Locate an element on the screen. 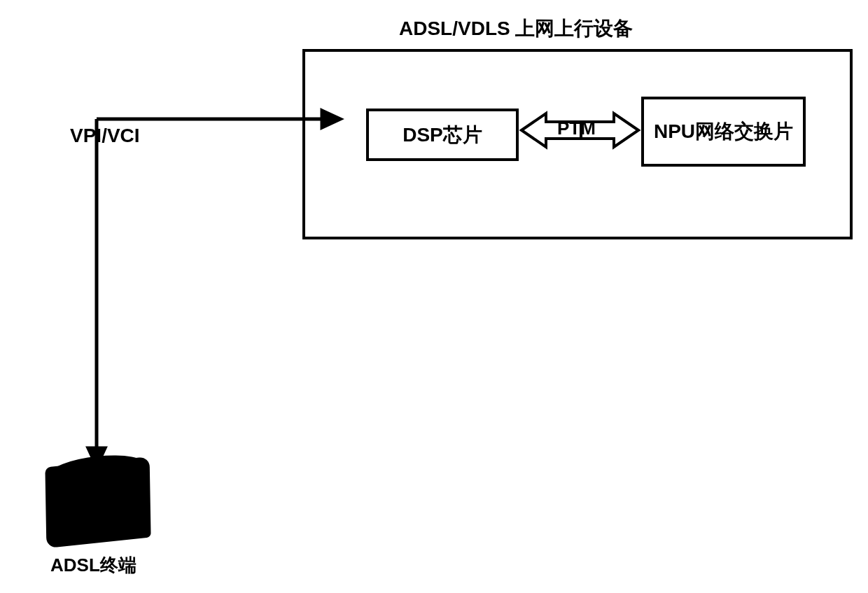 The image size is (868, 593). adsl-terminal-shape is located at coordinates (98, 503).